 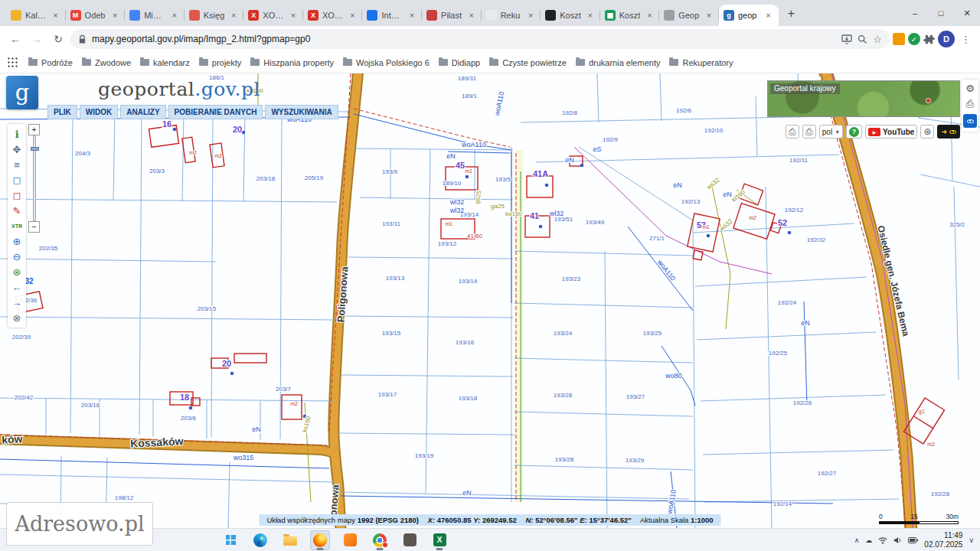 What do you see at coordinates (966, 40) in the screenshot?
I see `browser-menu-icon: ⋮` at bounding box center [966, 40].